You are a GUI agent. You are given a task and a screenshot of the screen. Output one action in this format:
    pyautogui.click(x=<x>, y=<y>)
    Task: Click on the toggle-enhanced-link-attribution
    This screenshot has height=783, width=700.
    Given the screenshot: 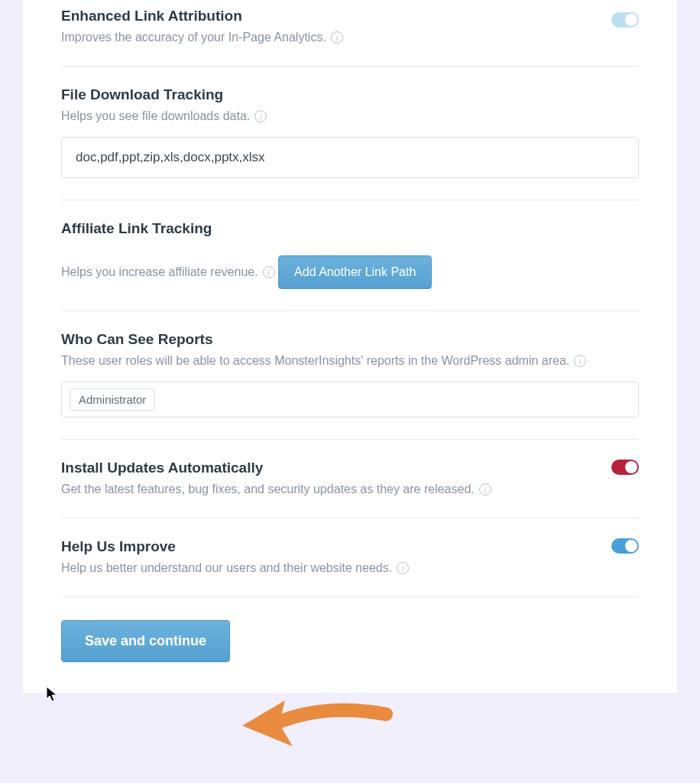 What is the action you would take?
    pyautogui.click(x=625, y=20)
    